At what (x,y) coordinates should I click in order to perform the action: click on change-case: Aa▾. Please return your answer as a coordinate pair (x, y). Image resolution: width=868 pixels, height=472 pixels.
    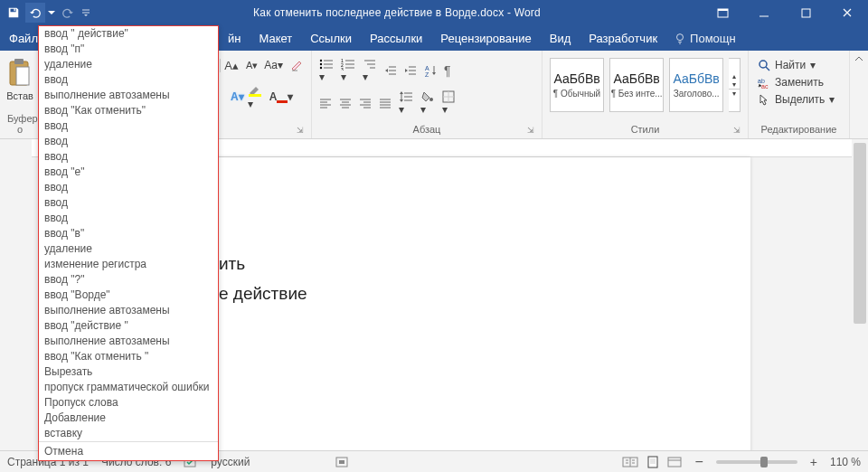
    Looking at the image, I should click on (273, 65).